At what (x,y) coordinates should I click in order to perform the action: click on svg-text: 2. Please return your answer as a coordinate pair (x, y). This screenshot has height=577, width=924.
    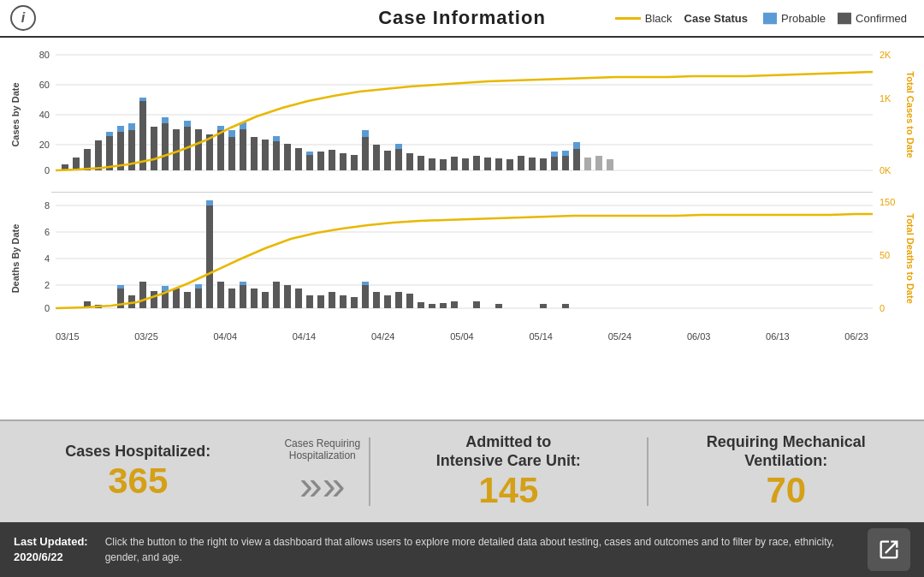
    Looking at the image, I should click on (47, 285).